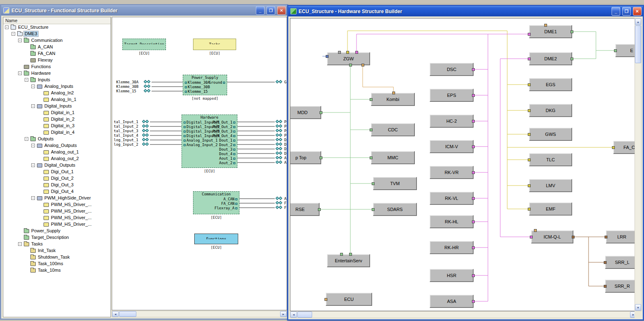 Image resolution: width=644 pixels, height=321 pixels. What do you see at coordinates (62, 185) in the screenshot?
I see `tree-item-label: Digi_Out_3` at bounding box center [62, 185].